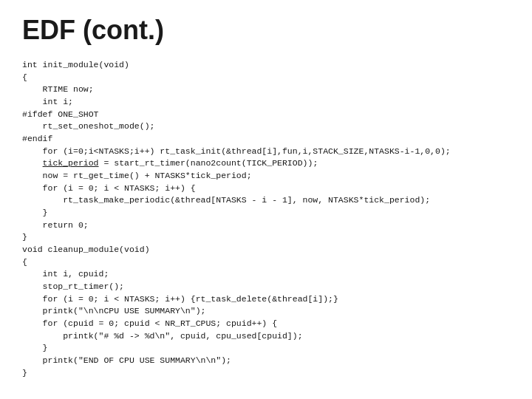 This screenshot has width=532, height=399. What do you see at coordinates (266, 337) in the screenshot?
I see `code-line: printk("# %d -> %d\n", cpuid, cpu_used[c…` at bounding box center [266, 337].